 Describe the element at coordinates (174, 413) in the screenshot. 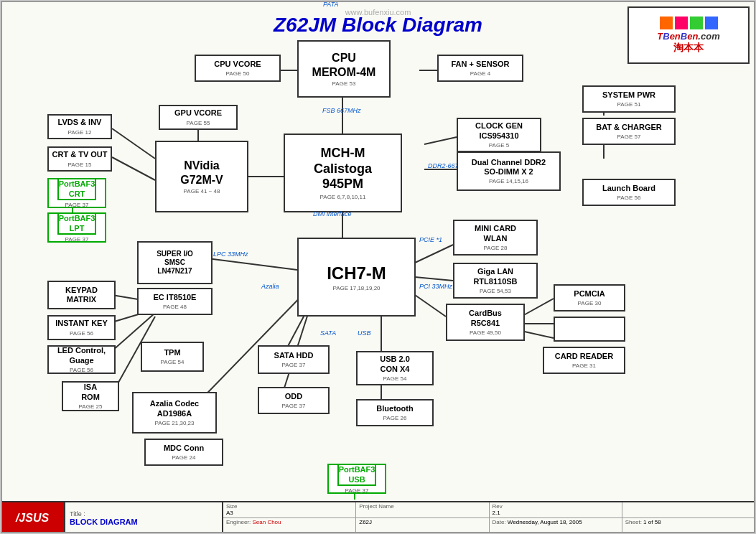

I see `azalia-block: Azalia Codec AD1986A PAGE 21,30,23` at that location.